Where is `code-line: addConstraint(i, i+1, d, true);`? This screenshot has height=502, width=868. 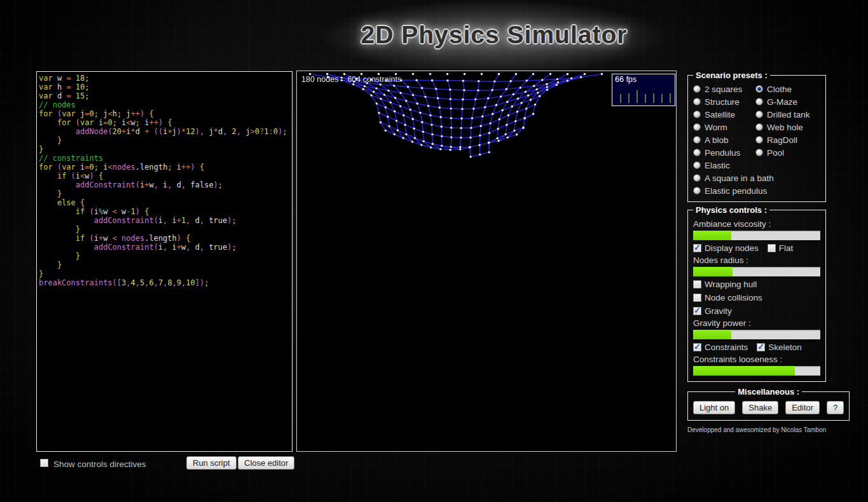 code-line: addConstraint(i, i+1, d, true); is located at coordinates (165, 220).